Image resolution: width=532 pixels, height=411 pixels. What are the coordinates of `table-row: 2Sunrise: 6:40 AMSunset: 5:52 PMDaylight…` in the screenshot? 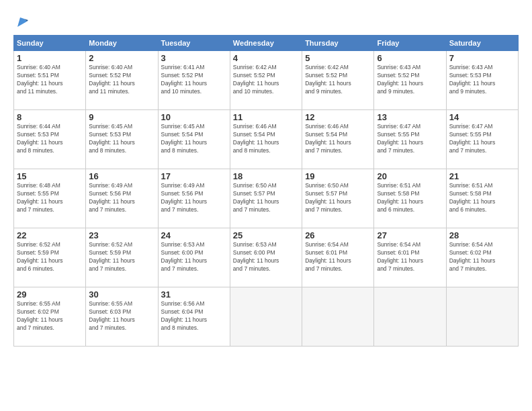 It's located at (122, 81).